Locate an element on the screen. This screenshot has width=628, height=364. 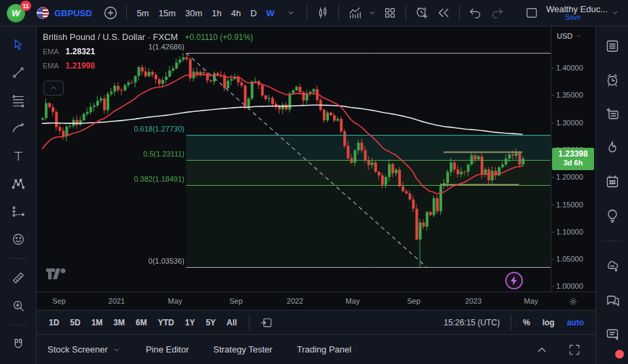
create-alert-button is located at coordinates (422, 13).